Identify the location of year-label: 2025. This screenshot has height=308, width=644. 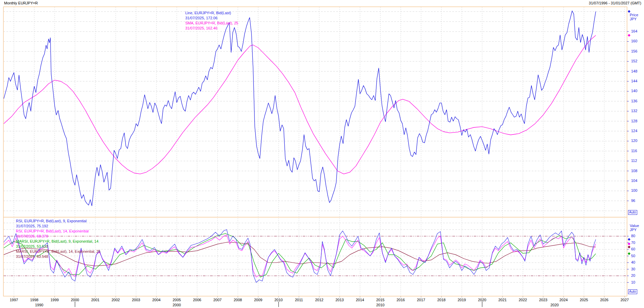
(584, 300).